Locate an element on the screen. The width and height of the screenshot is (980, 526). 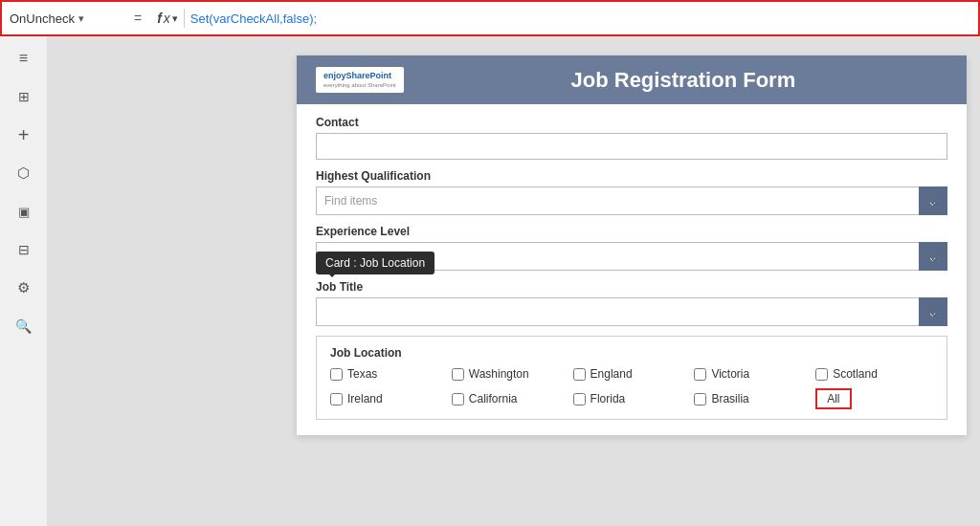
list-item: Victoria is located at coordinates (752, 374).